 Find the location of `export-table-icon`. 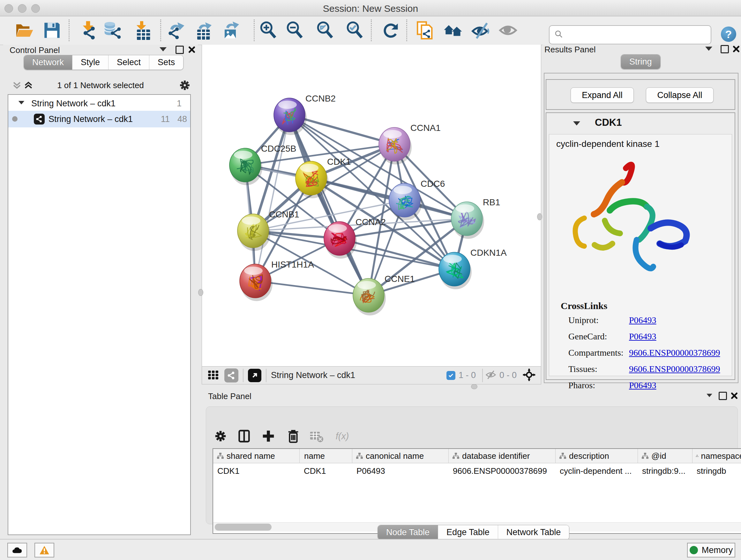

export-table-icon is located at coordinates (204, 30).